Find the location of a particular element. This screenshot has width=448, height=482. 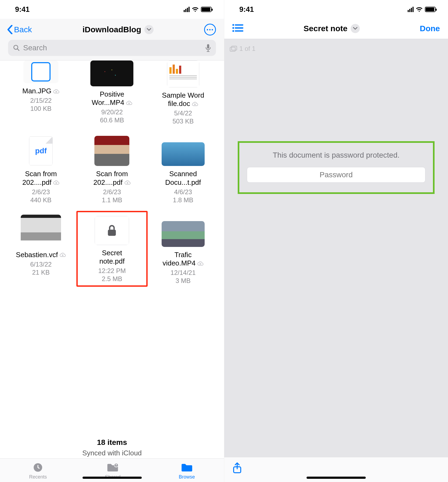

file-item: pdf Scan from 202....pdf 2/6/23 440 KB is located at coordinates (41, 170).